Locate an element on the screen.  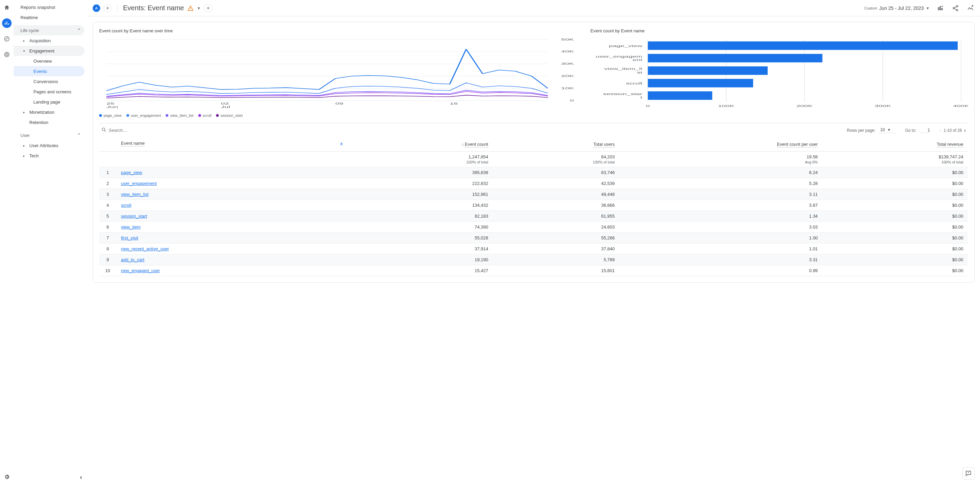
total-users-cell: 24,603 is located at coordinates (556, 227).